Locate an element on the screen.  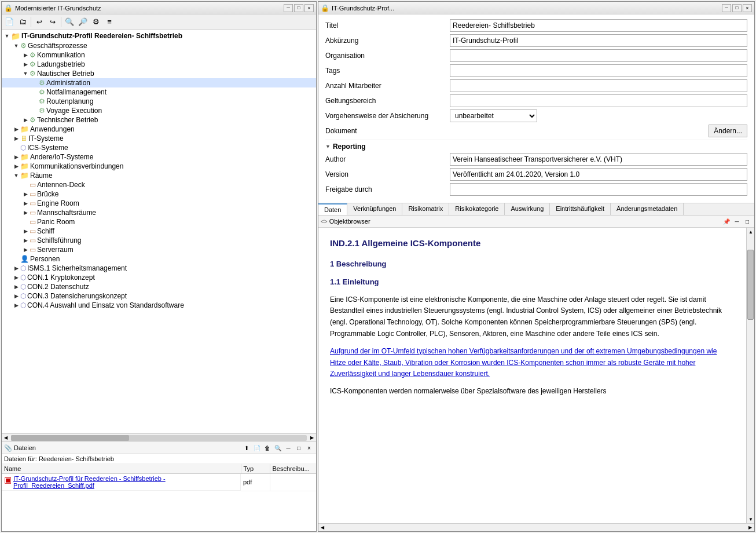
tab-risikomatrix: Risikomatrix is located at coordinates (426, 209).